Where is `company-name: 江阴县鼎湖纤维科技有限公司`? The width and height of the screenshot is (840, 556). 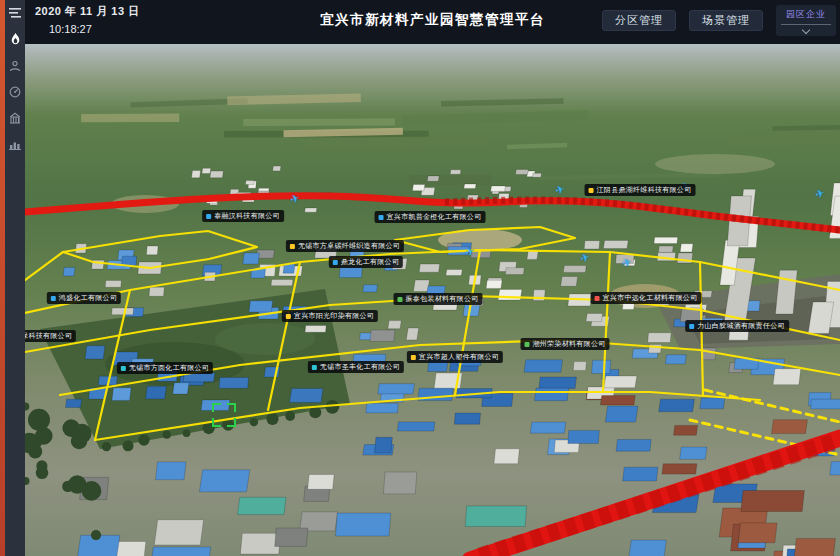 company-name: 江阴县鼎湖纤维科技有限公司 is located at coordinates (644, 190).